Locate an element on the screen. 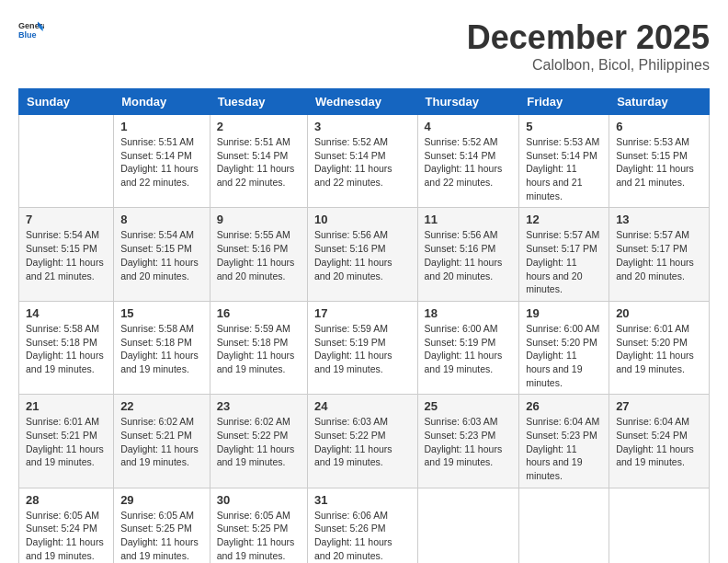 Image resolution: width=728 pixels, height=563 pixels. weekday-header-tuesday: Tuesday is located at coordinates (258, 102).